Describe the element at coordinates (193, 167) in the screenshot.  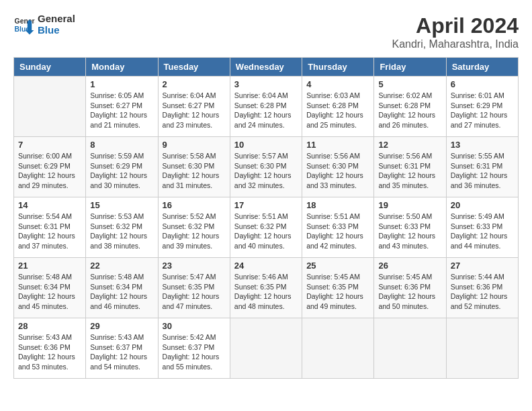
I see `calendar-cell: 9Sunrise: 5:58 AM Sunset: 6:30 PM Daylig…` at that location.